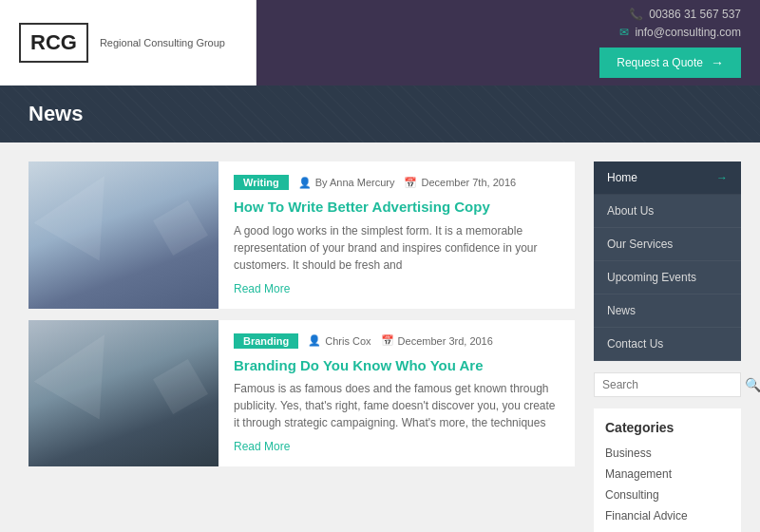 The height and width of the screenshot is (532, 760). What do you see at coordinates (667, 428) in the screenshot?
I see `categories-title: Categories` at bounding box center [667, 428].